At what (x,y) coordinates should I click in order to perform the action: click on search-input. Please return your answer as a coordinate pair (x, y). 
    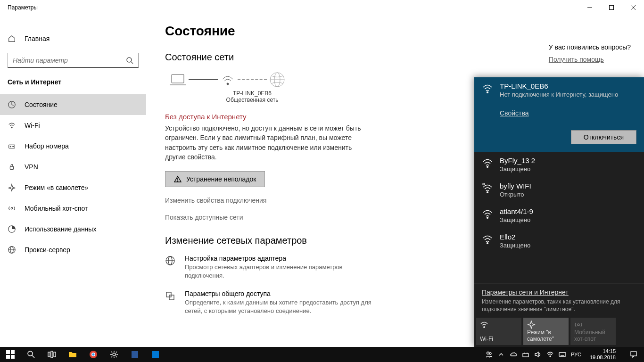
    Looking at the image, I should click on (69, 60).